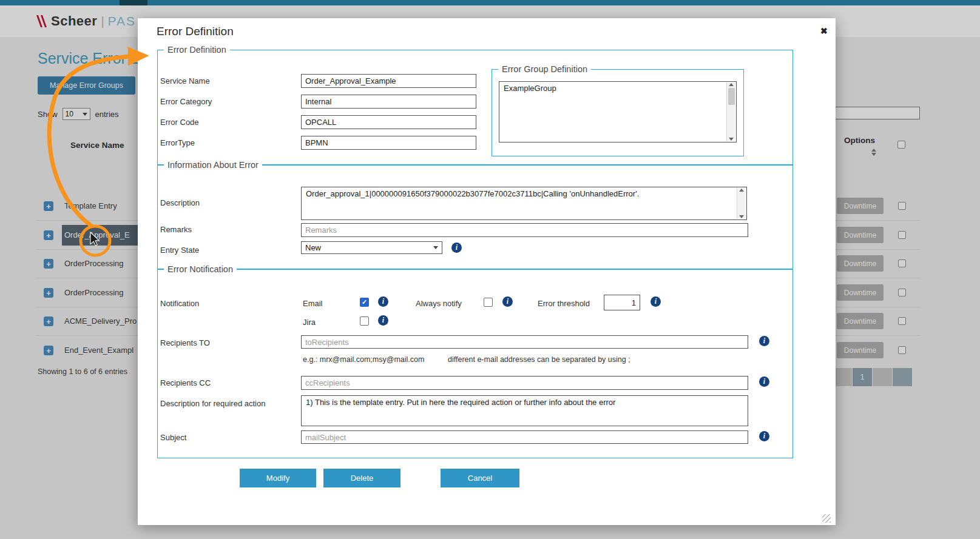 Image resolution: width=980 pixels, height=539 pixels. I want to click on error-code-label: Error Code, so click(180, 122).